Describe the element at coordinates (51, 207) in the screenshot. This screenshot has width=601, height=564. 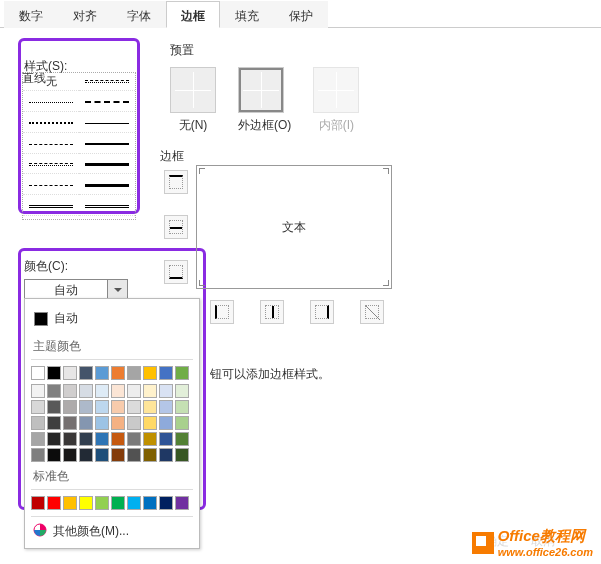
I see `style-double1` at that location.